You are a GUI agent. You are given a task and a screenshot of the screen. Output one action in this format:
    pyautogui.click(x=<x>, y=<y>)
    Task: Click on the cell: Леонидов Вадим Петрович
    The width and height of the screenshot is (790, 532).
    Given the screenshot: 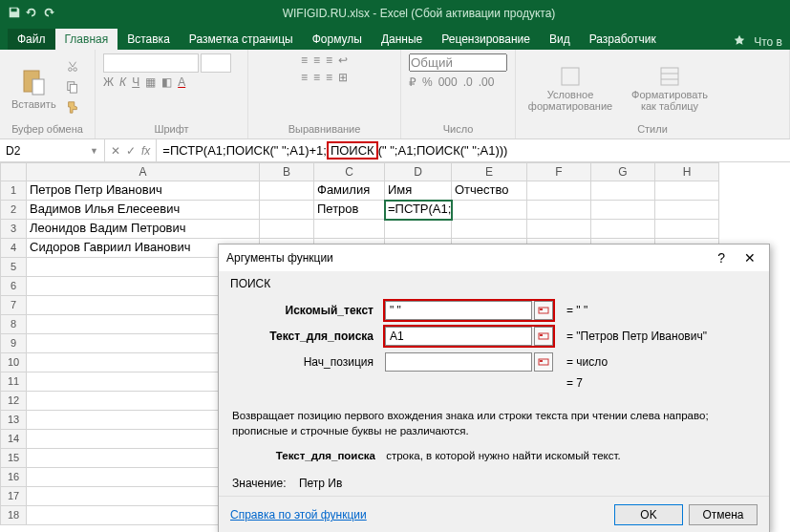 What is the action you would take?
    pyautogui.click(x=143, y=229)
    